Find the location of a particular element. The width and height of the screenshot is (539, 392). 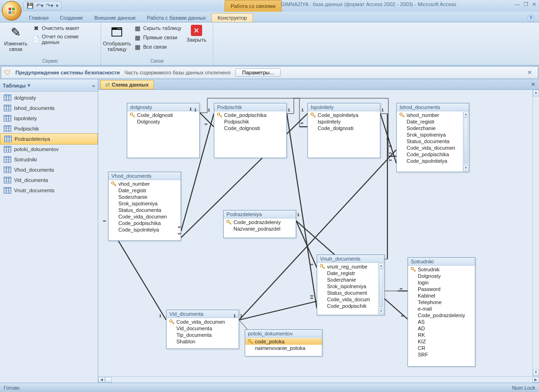

nav-item-Sotrudniki: Sotrudniki is located at coordinates (49, 160).